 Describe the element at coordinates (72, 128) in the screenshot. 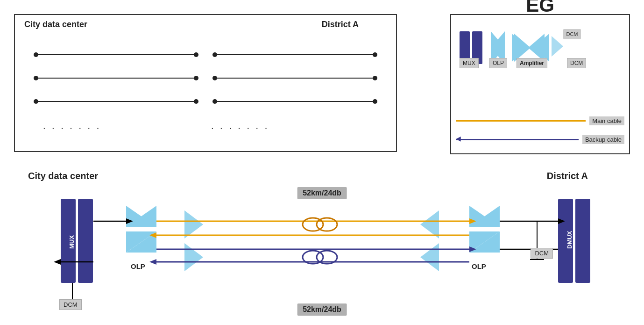

I see `dots-left: · · · · · · ·` at that location.